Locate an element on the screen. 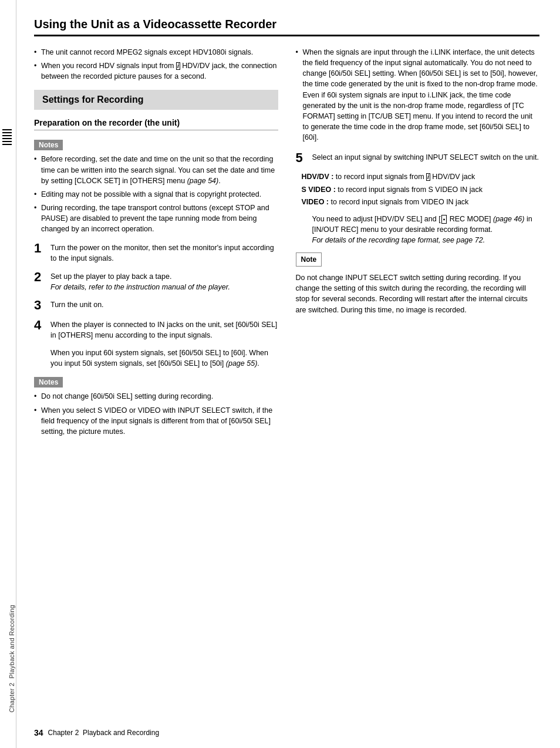 The width and height of the screenshot is (560, 748). notes-bullet-1: Before recording, set the date and time … is located at coordinates (156, 170).